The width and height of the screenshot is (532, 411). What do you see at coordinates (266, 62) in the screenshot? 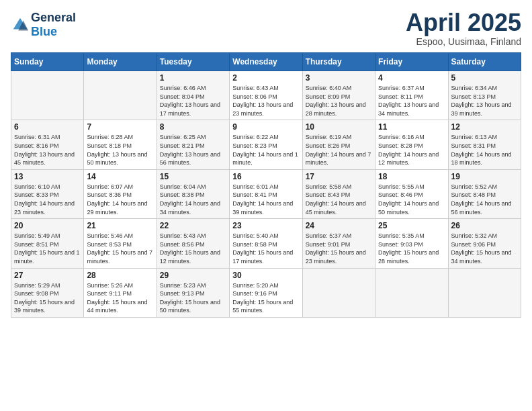
I see `weekday-header-row: SundayMondayTuesdayWednesdayThursdayFrid…` at bounding box center [266, 62].